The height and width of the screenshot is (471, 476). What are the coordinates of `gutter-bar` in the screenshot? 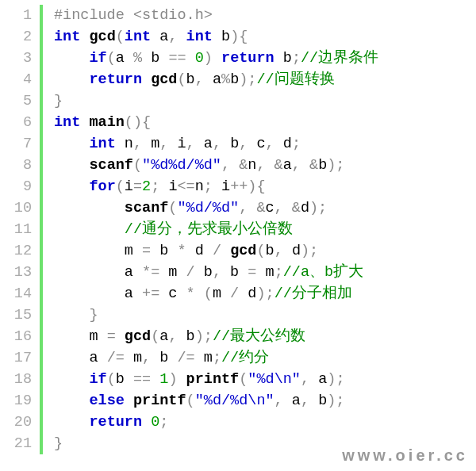 It's located at (41, 230).